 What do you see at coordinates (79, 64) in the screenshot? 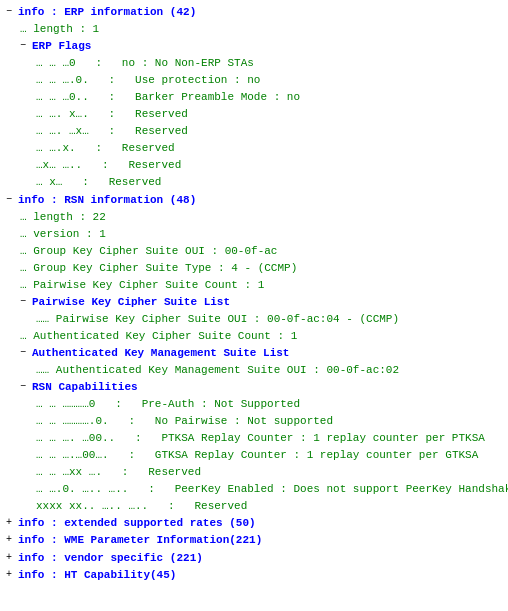
I see `erp-f1-dot: … … …0 :` at bounding box center [79, 64].